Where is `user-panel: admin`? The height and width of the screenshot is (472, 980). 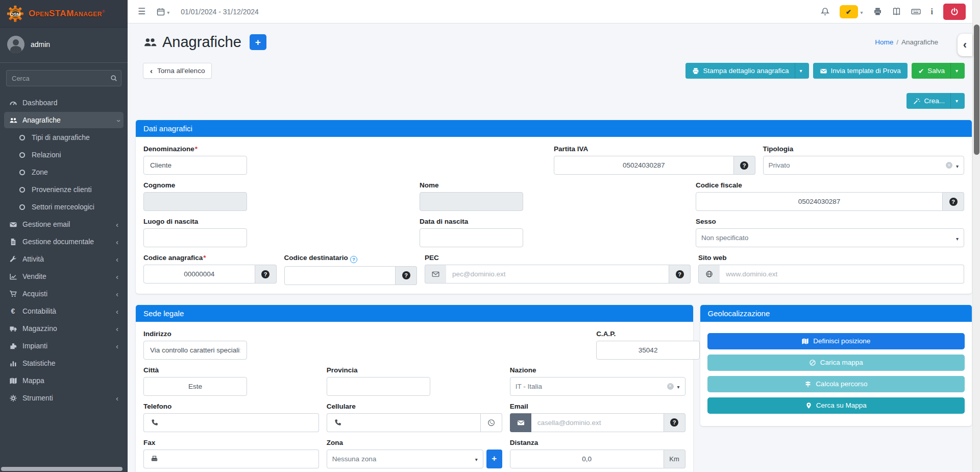
user-panel: admin is located at coordinates (64, 45).